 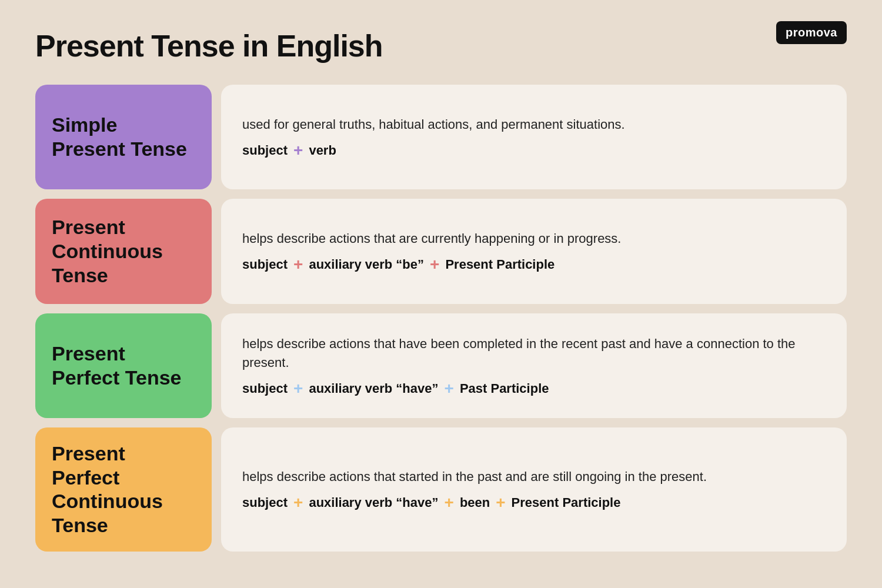 What do you see at coordinates (123, 366) in the screenshot?
I see `tense-label-present-perfect: Present Perfect Tense` at bounding box center [123, 366].